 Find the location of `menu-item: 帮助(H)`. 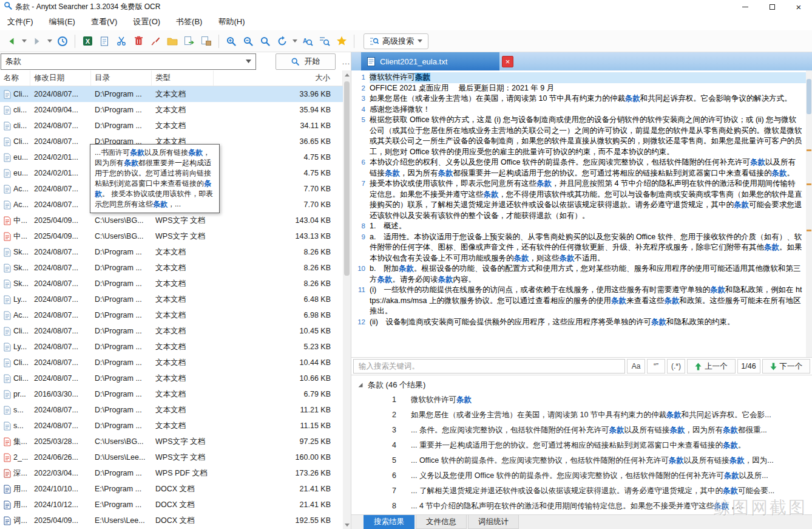

menu-item: 帮助(H) is located at coordinates (231, 22).